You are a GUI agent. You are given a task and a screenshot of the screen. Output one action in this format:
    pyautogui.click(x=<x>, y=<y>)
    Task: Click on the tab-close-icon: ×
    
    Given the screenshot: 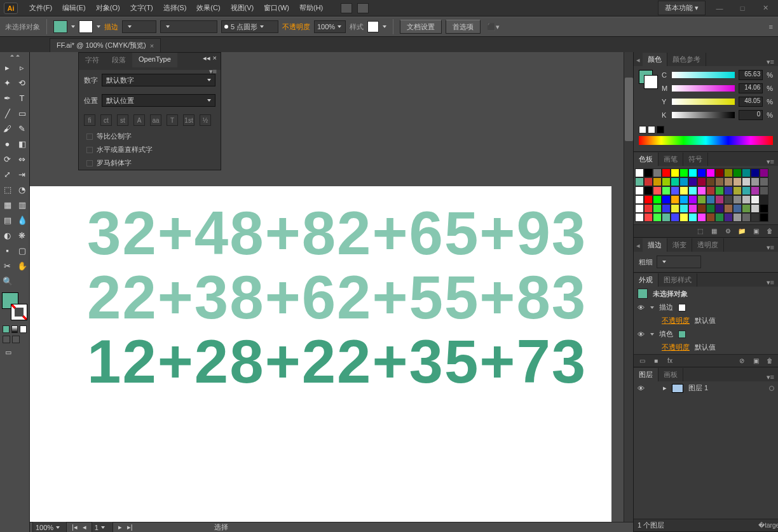 What is the action you would take?
    pyautogui.click(x=152, y=46)
    